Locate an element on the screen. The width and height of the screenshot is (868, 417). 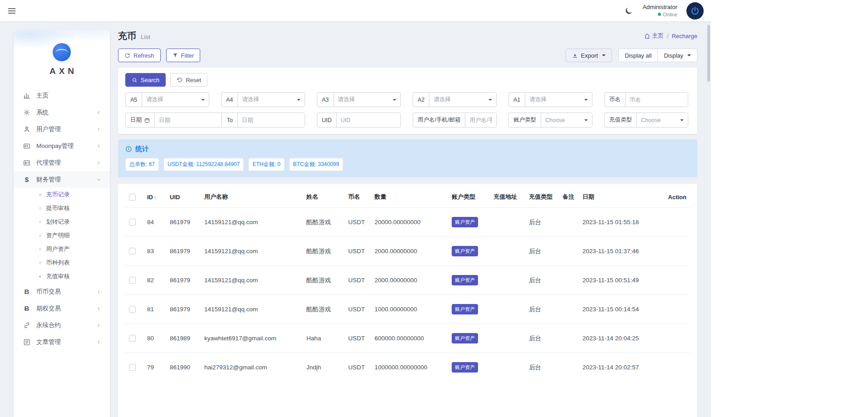
submenu-item-asset-details: ○ 资产明细 is located at coordinates (62, 235).